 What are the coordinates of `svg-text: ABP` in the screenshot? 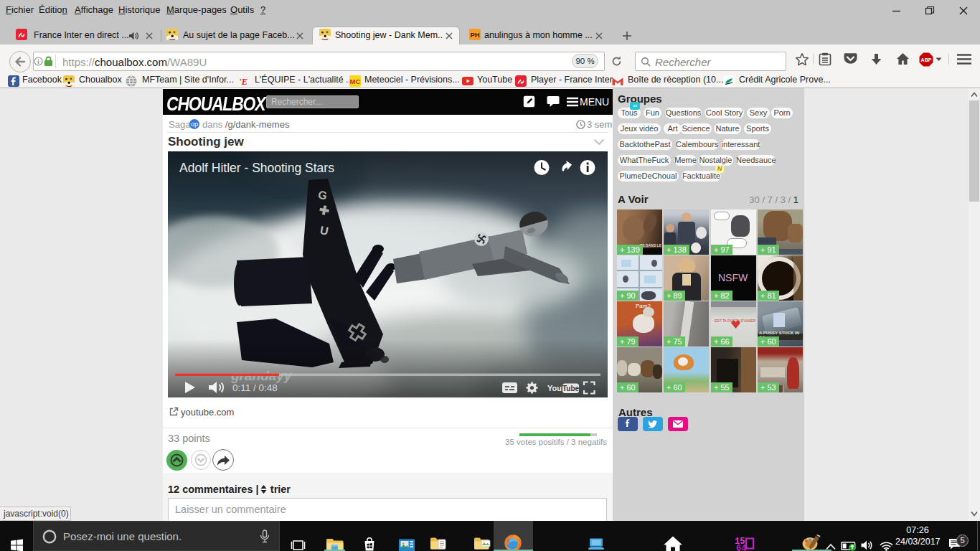 It's located at (927, 60).